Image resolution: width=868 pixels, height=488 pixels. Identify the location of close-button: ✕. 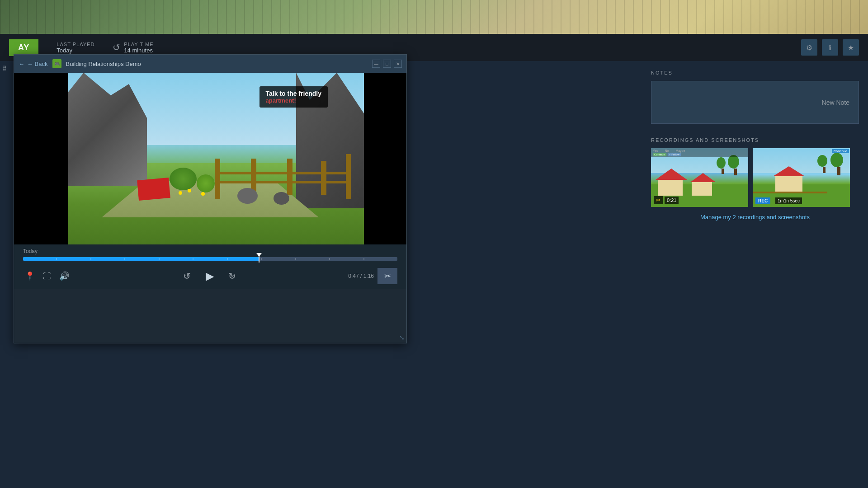
(398, 64).